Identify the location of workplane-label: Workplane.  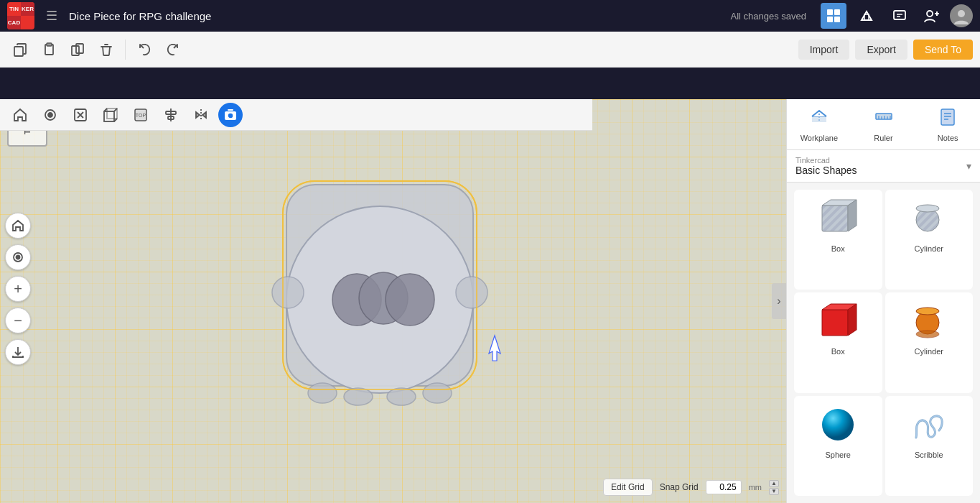
(819, 138).